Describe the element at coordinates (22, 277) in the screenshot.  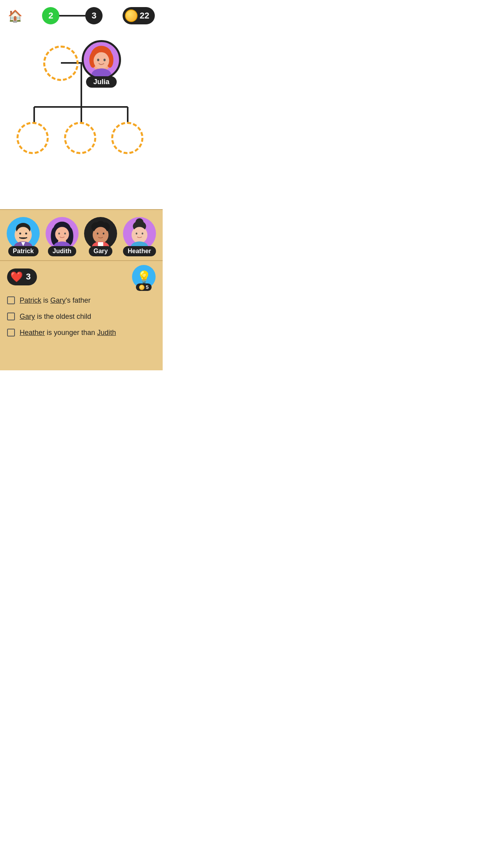
I see `lives-badge: ❤️ 3` at that location.